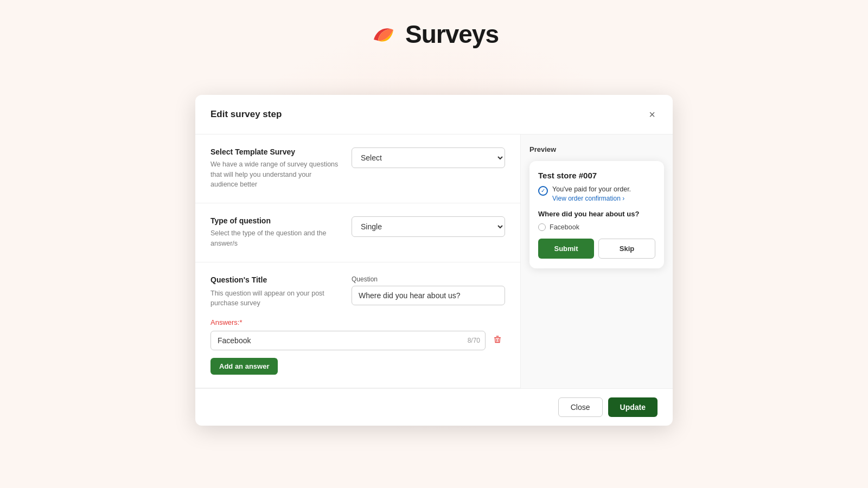 The height and width of the screenshot is (488, 868). I want to click on answer-row: 8/70, so click(358, 341).